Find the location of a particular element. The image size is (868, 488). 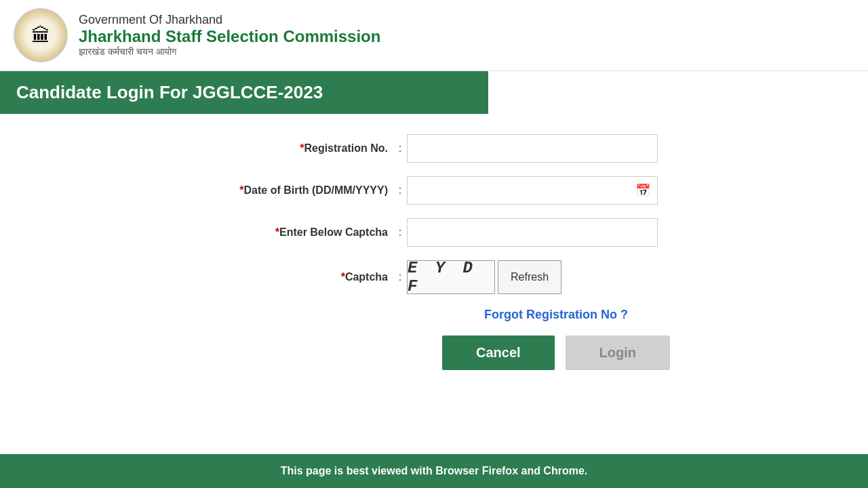

logo: 🏛 is located at coordinates (41, 35).